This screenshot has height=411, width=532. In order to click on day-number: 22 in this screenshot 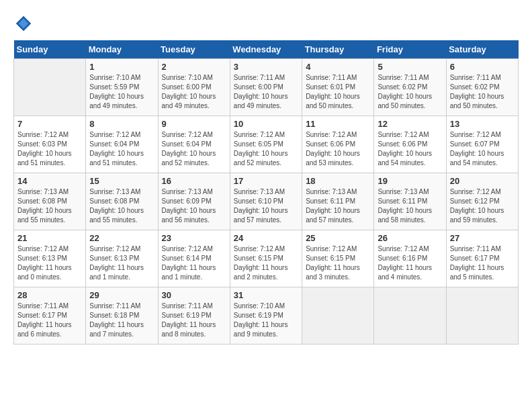, I will do `click(122, 238)`.